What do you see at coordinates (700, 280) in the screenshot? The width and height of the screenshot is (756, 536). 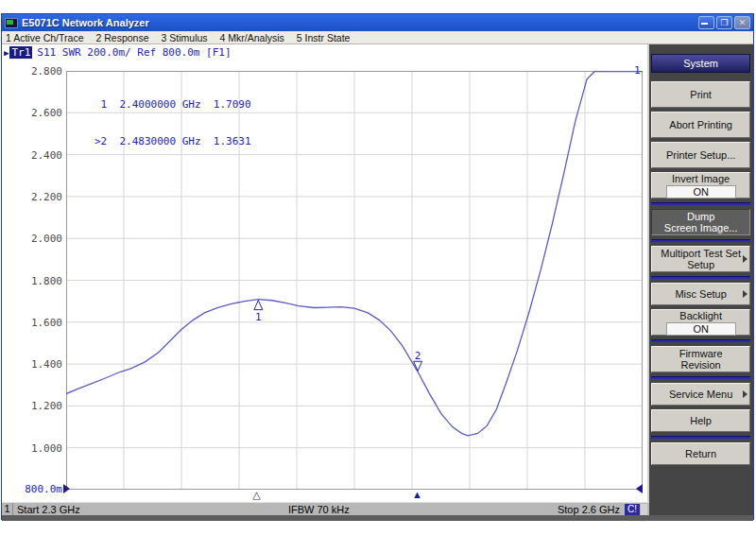 I see `softkey-sidebar: SystemPrintAbort PrintingPrinter Setup..…` at bounding box center [700, 280].